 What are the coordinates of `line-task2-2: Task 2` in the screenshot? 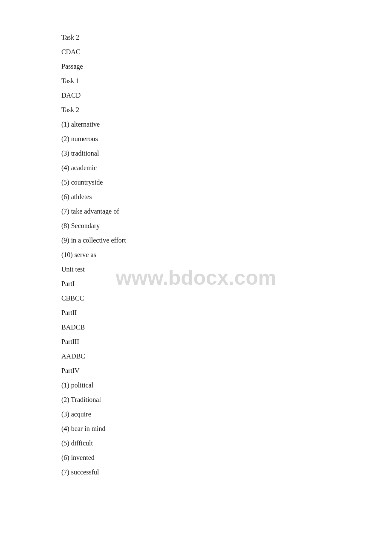 It's located at (227, 110).